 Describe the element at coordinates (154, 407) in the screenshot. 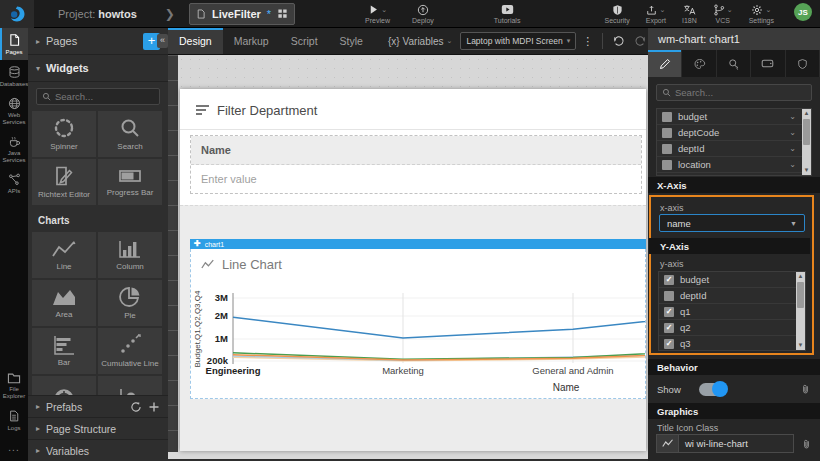

I see `plus-icon` at that location.